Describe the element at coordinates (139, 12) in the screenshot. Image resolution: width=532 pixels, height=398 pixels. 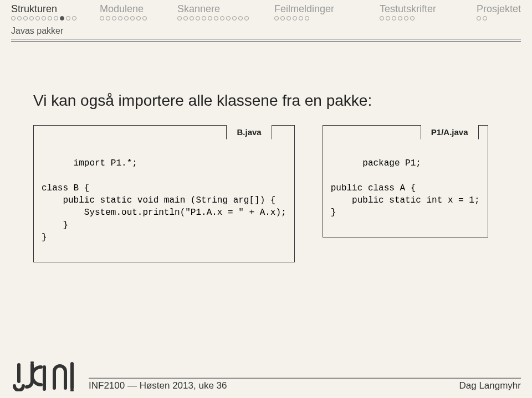
I see `nav-item-1: Modulene` at that location.